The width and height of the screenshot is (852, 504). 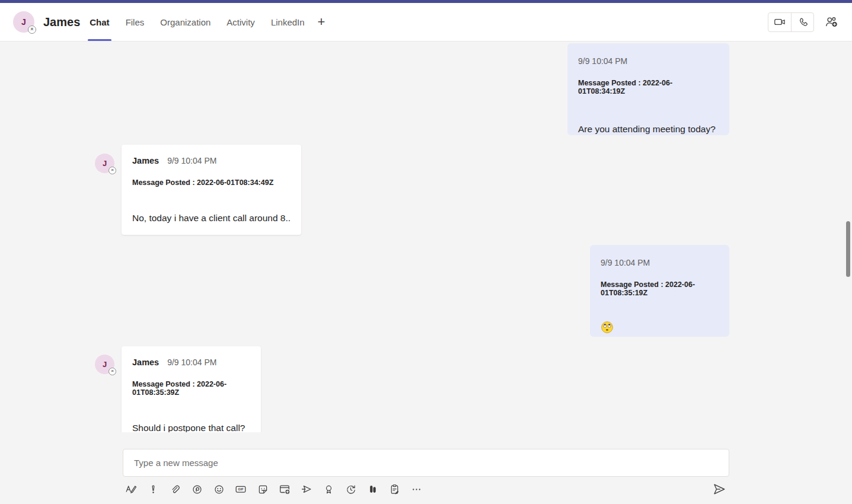 I want to click on compose-area: GIF, so click(x=426, y=468).